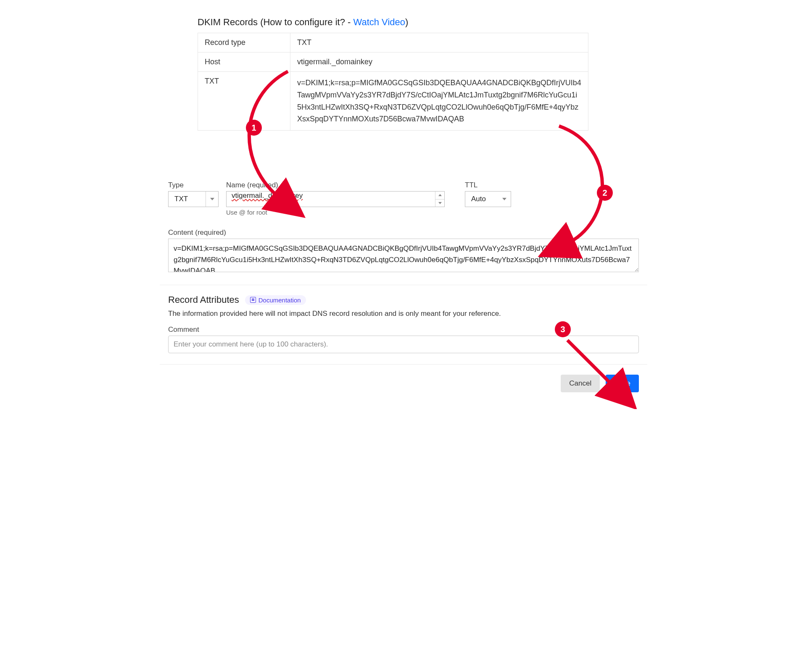 Image resolution: width=807 pixels, height=672 pixels. What do you see at coordinates (275, 22) in the screenshot?
I see `dkim-title-prefix: DKIM Records (How to configure it? -` at bounding box center [275, 22].